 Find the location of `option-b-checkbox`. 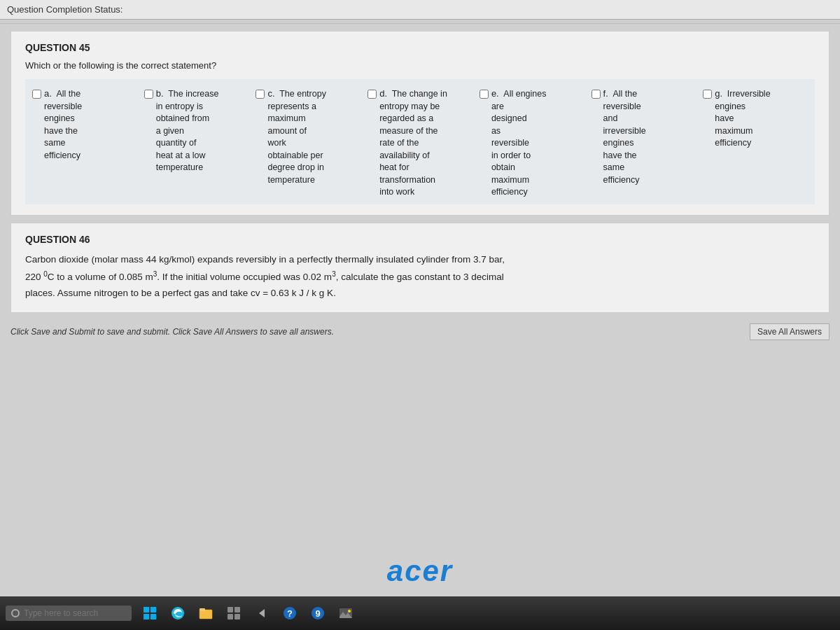

option-b-checkbox is located at coordinates (148, 94).